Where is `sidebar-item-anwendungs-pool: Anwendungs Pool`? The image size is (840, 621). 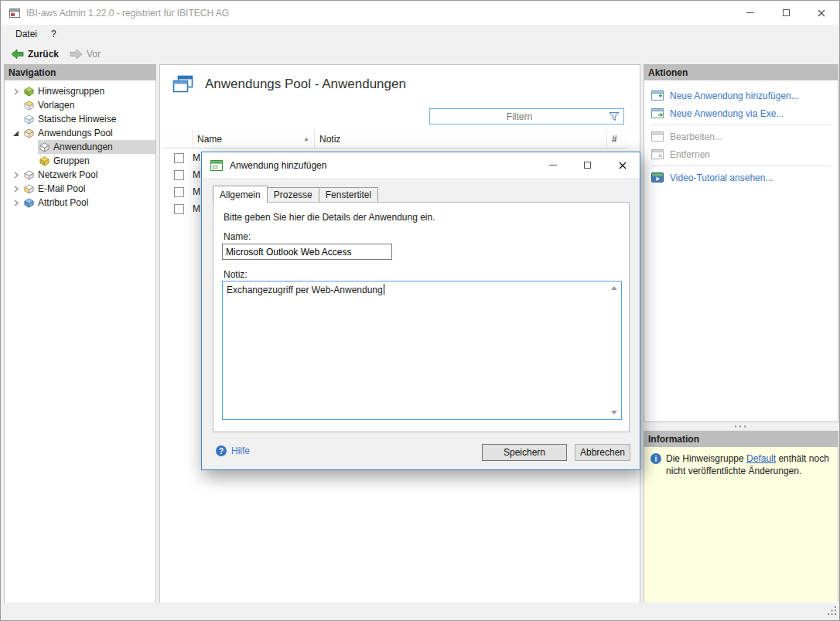
sidebar-item-anwendungs-pool: Anwendungs Pool is located at coordinates (80, 133).